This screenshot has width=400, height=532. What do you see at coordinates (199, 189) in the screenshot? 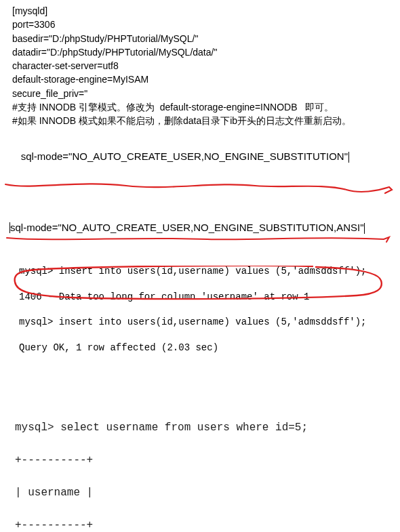
I see `red-underline-annotation` at bounding box center [199, 189].